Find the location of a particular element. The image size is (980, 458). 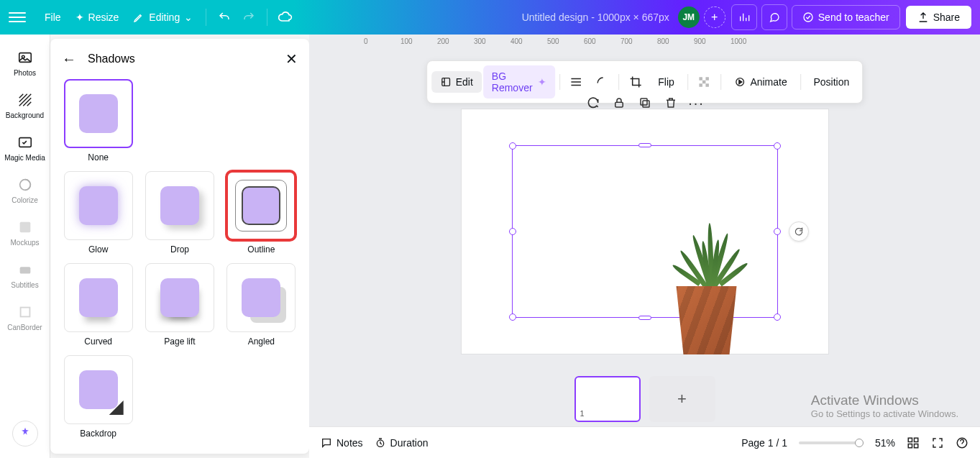

grid-view-button is located at coordinates (913, 443).